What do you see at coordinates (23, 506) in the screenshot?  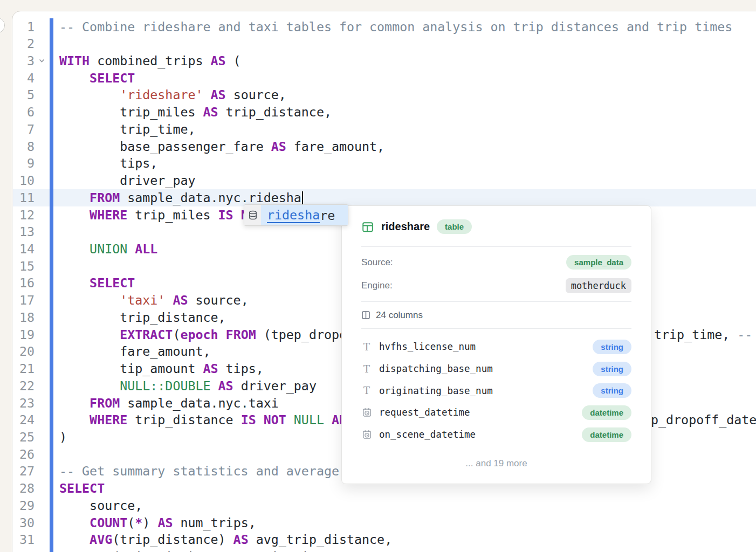 I see `line-number: 29` at bounding box center [23, 506].